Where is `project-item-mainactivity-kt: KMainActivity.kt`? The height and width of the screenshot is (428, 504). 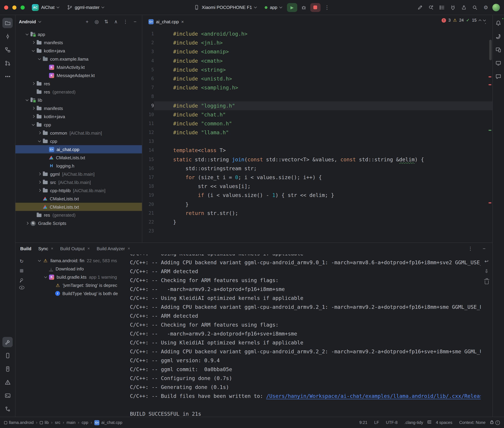
project-item-mainactivity-kt: KMainActivity.kt is located at coordinates (79, 67).